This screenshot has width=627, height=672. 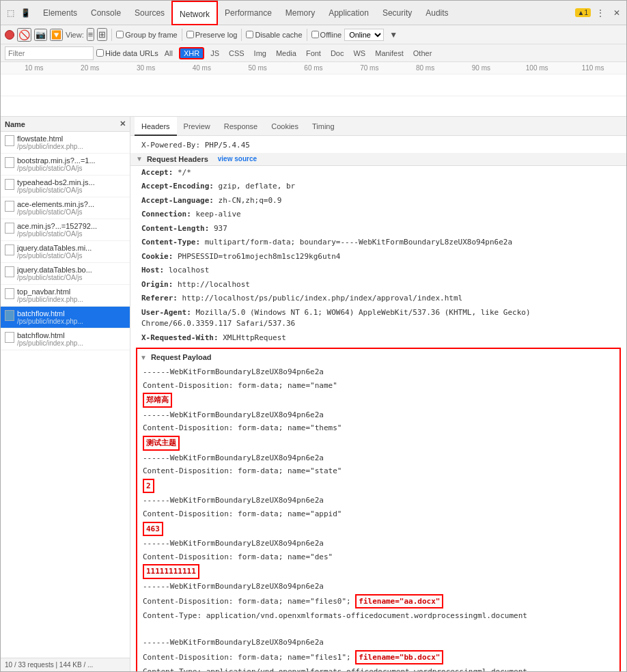 I want to click on screenshot-button: 📷, so click(x=41, y=35).